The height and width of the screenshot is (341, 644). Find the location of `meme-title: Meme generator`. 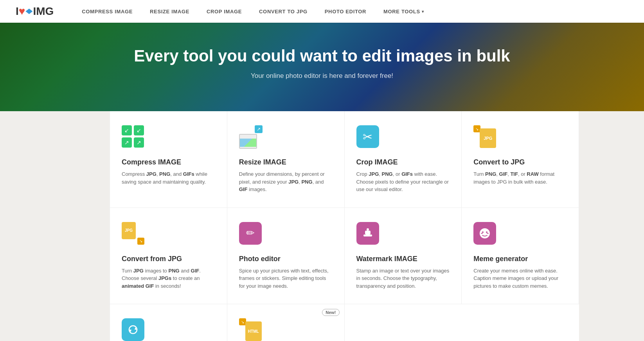

meme-title: Meme generator is located at coordinates (520, 259).